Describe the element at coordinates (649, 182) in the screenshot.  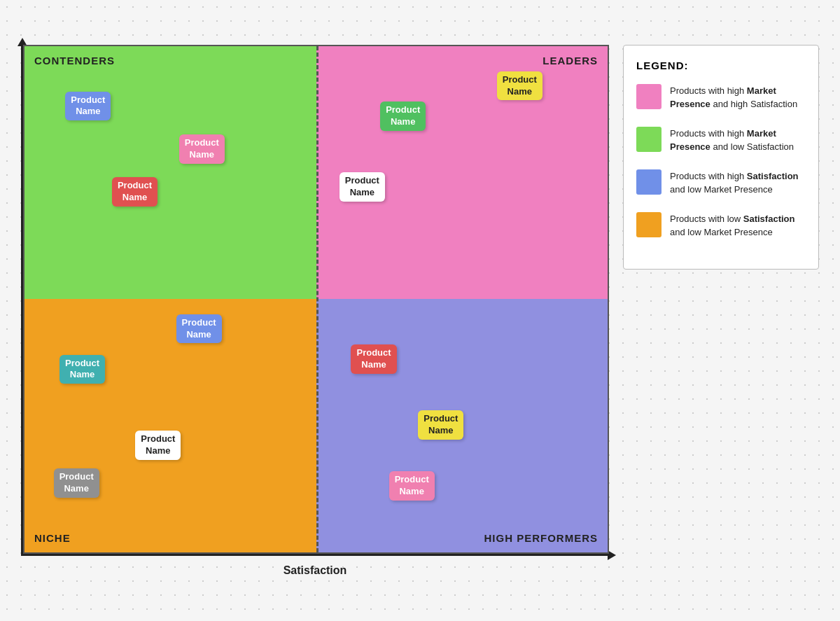
I see `legend-color-blue` at that location.